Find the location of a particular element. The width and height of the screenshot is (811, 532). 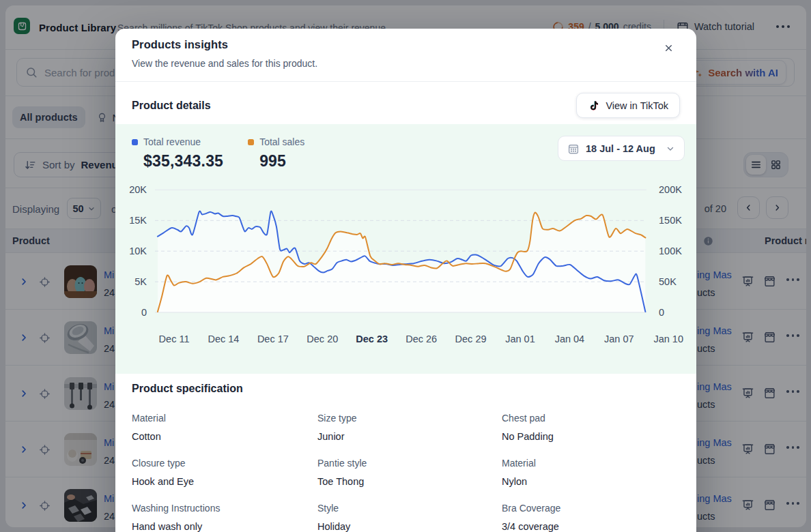

svg-text: 200K is located at coordinates (670, 190).